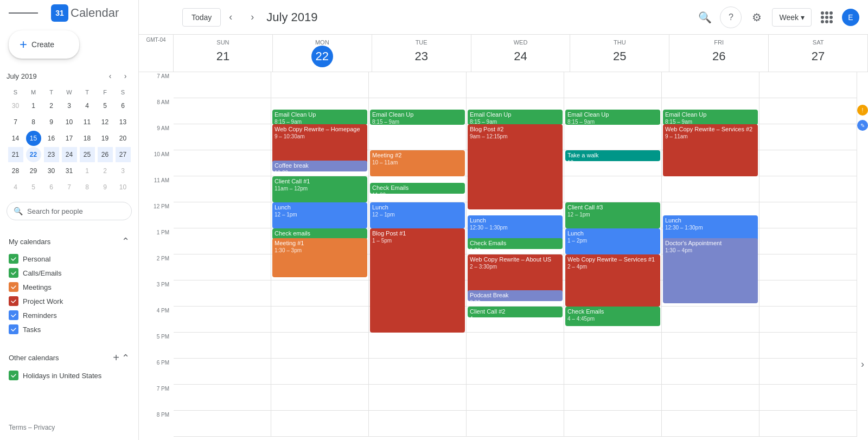 This screenshot has height=440, width=868. I want to click on day-header: TUE 23, so click(422, 53).